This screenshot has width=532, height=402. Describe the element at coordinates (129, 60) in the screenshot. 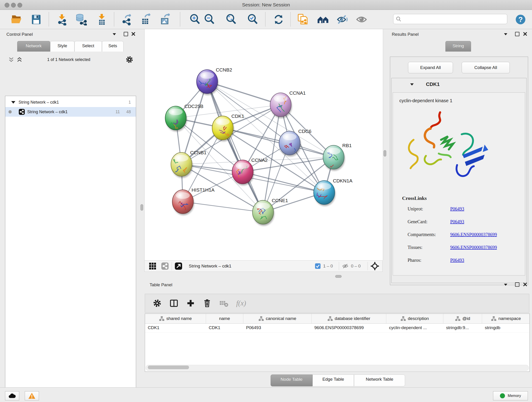

I see `network-options-gear-icon` at that location.